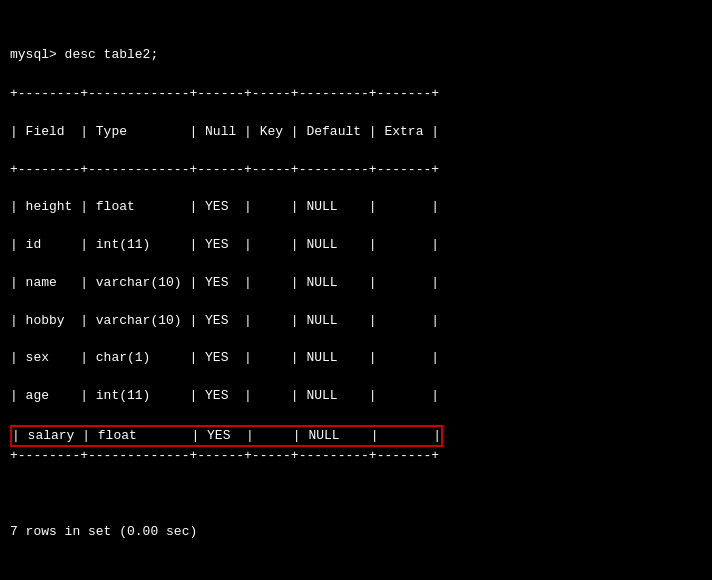  Describe the element at coordinates (356, 284) in the screenshot. I see `table1-row-3: | name | varchar(10) | YES | | NULL | |` at that location.